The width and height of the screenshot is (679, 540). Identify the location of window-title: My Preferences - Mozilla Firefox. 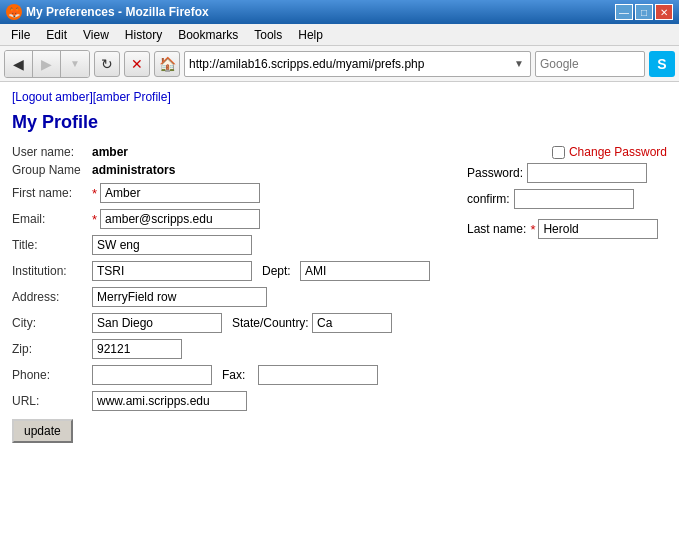
(118, 12).